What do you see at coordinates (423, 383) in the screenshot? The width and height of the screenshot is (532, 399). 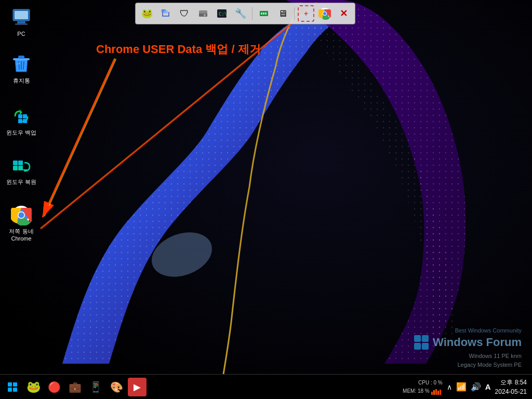 I see `cpu-stat: CPU : 0 %` at bounding box center [423, 383].